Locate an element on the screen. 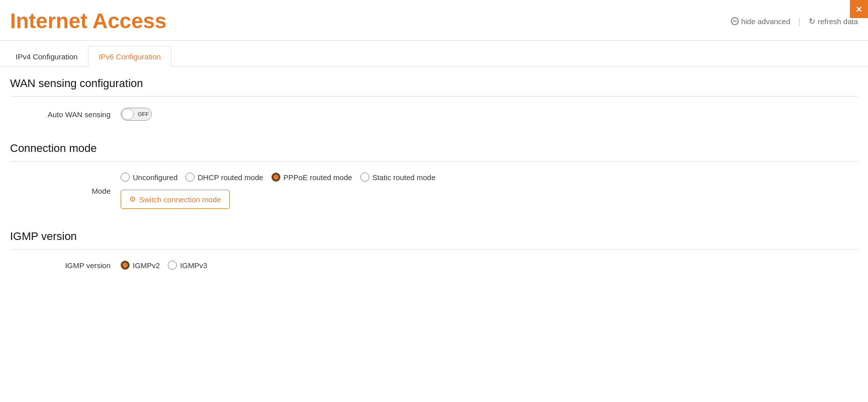  toggle-state: OFF is located at coordinates (143, 114).